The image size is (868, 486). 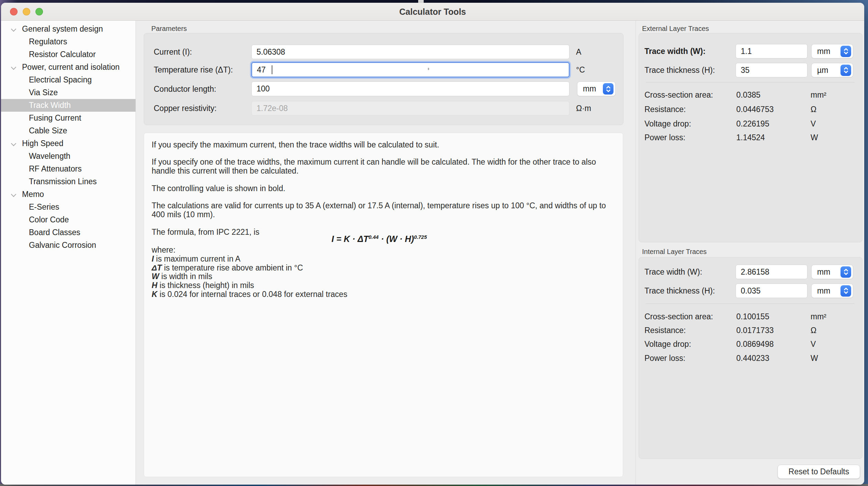 What do you see at coordinates (674, 252) in the screenshot?
I see `internal-traces-section-title: Internal Layer Traces` at bounding box center [674, 252].